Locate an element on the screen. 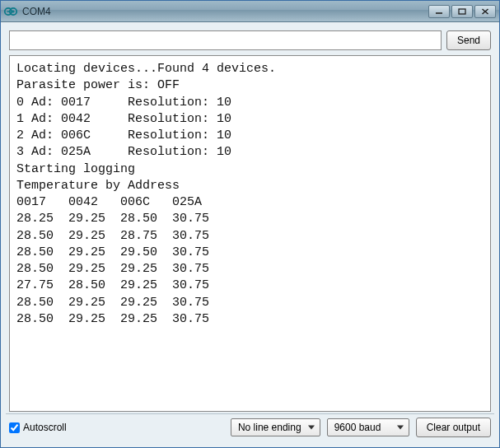 The height and width of the screenshot is (448, 500). baud-rate-value: 9600 baud is located at coordinates (357, 427).